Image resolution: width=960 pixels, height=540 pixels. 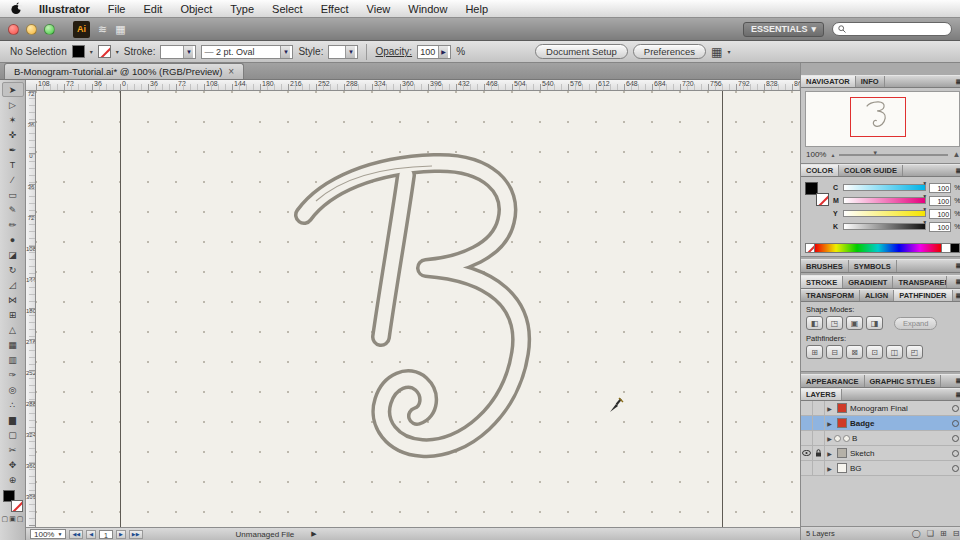 I want to click on tab-stroke: STROKE, so click(x=822, y=282).